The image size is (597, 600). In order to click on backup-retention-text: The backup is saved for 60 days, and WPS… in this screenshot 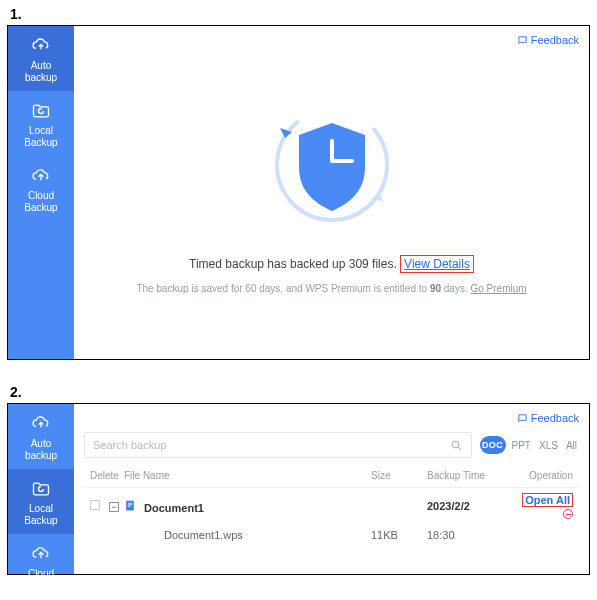, I will do `click(331, 288)`.